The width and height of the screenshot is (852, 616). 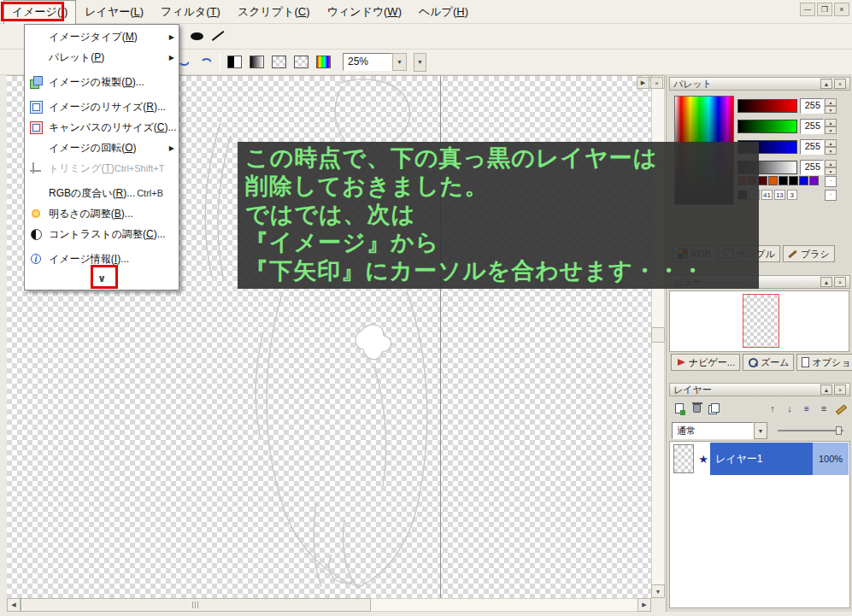 I want to click on toolbar-separator, so click(x=183, y=37).